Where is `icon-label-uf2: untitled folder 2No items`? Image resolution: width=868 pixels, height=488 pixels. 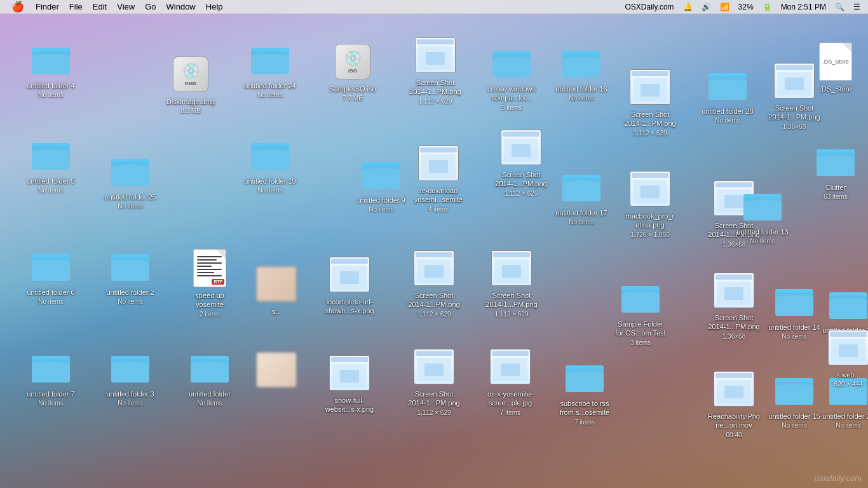 icon-label-uf2: untitled folder 2No items is located at coordinates (130, 297).